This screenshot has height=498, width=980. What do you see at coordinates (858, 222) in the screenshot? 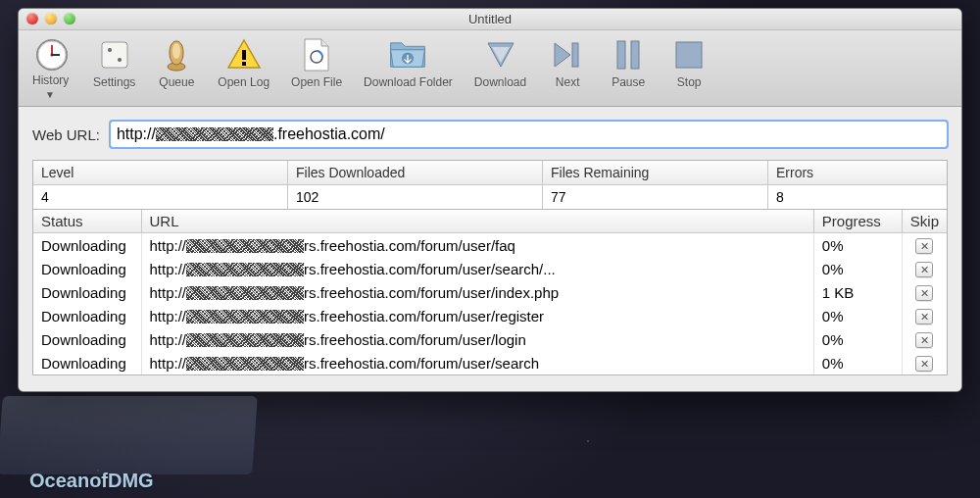
I see `col-progress: Progress` at bounding box center [858, 222].